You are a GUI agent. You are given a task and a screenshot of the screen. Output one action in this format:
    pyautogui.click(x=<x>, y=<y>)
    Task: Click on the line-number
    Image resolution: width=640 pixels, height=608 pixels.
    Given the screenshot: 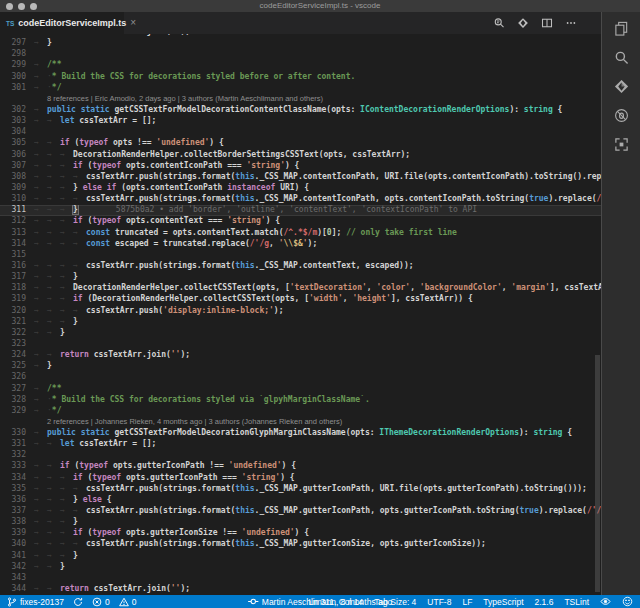 What is the action you would take?
    pyautogui.click(x=17, y=422)
    